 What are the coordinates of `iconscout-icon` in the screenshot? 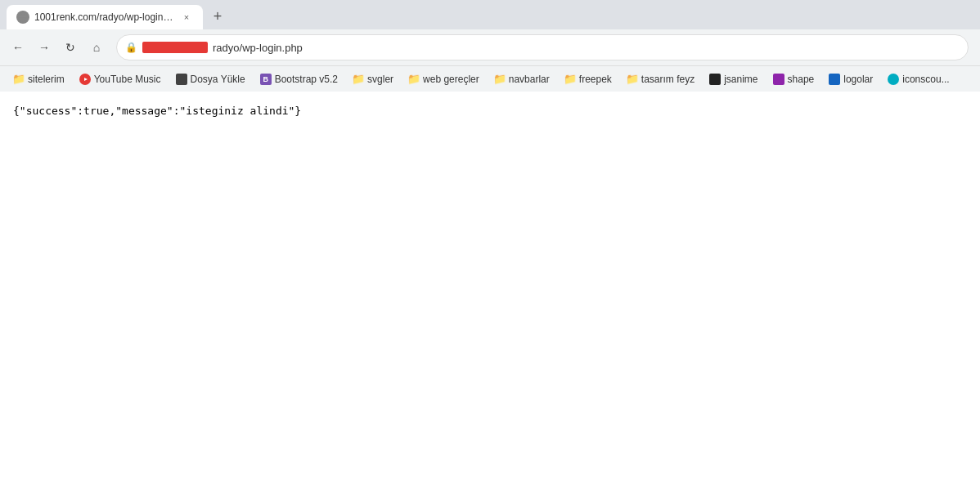 It's located at (893, 79).